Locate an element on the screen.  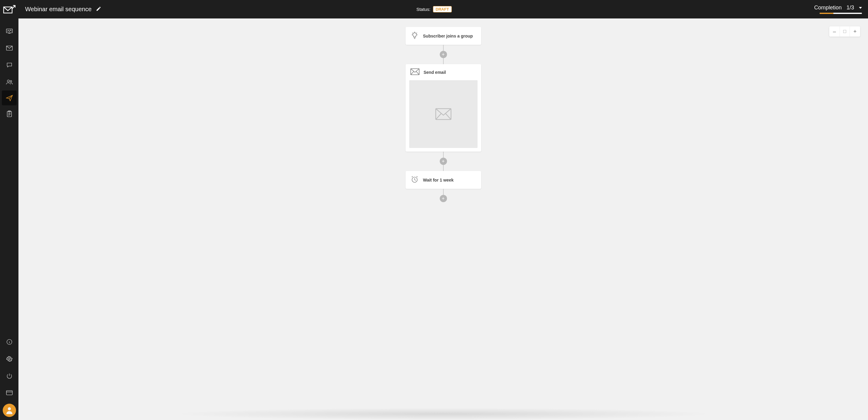
zoom-in-button: + is located at coordinates (855, 32).